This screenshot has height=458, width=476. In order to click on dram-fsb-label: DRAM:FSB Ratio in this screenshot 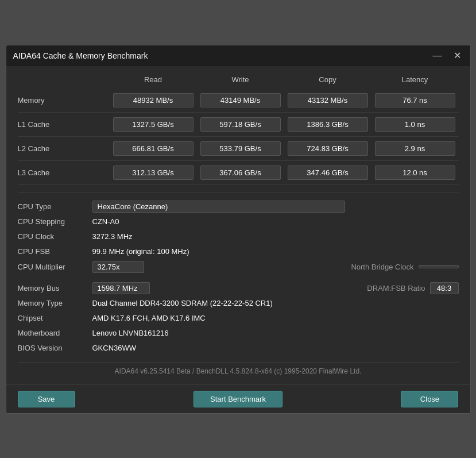, I will do `click(396, 288)`.